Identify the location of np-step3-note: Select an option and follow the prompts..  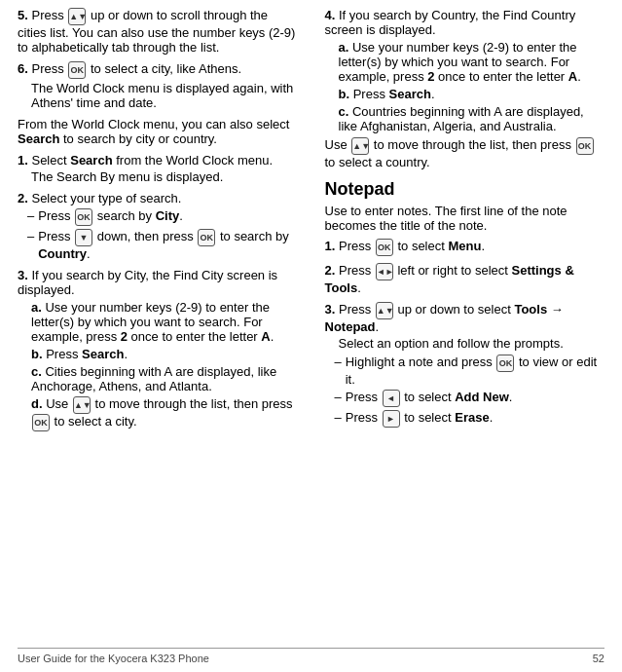
(472, 343).